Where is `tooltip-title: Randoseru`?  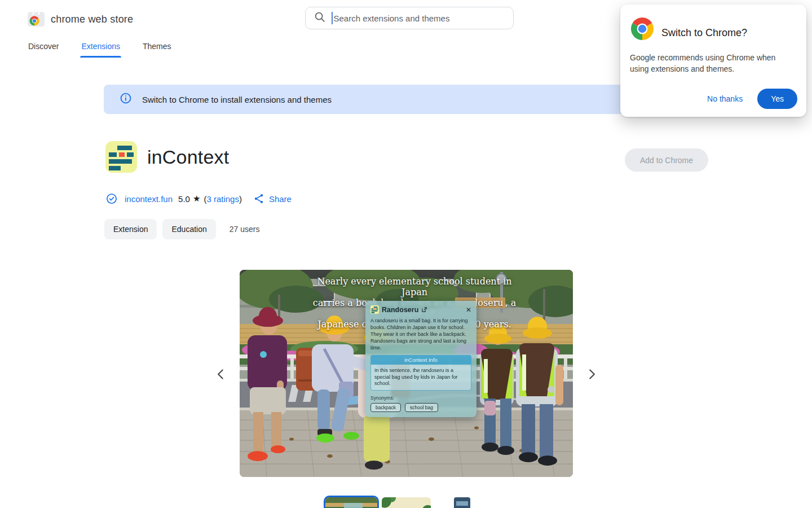
tooltip-title: Randoseru is located at coordinates (400, 310).